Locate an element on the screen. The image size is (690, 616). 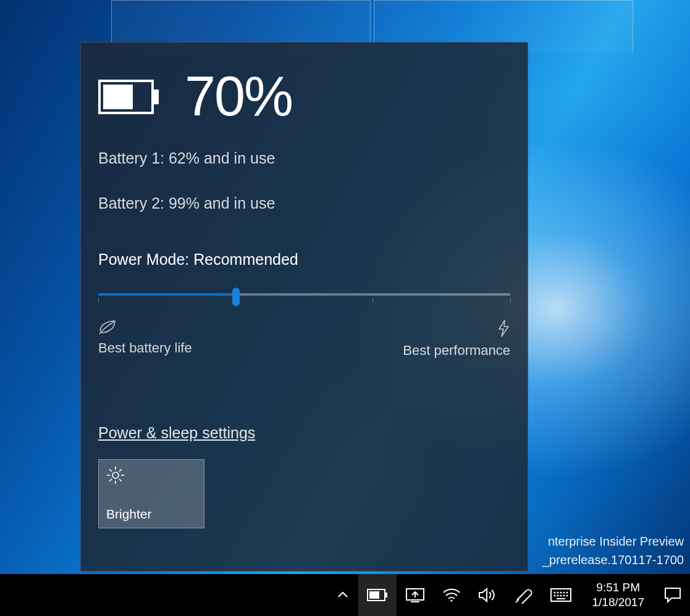
slider-label-right: Best performance is located at coordinates (456, 339).